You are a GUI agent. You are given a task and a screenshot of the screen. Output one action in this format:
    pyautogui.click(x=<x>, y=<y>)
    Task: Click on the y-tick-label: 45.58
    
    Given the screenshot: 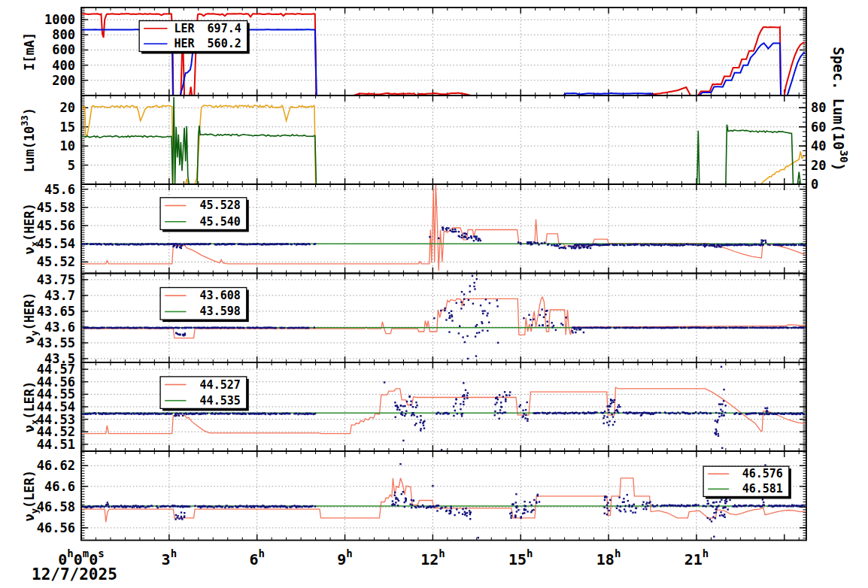 What is the action you would take?
    pyautogui.click(x=56, y=208)
    